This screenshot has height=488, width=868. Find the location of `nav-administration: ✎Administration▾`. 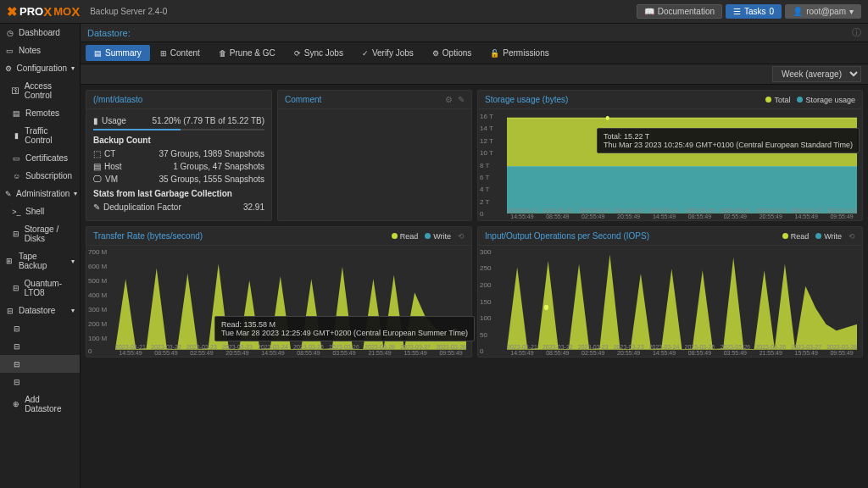

nav-administration: ✎Administration▾ is located at coordinates (40, 193).